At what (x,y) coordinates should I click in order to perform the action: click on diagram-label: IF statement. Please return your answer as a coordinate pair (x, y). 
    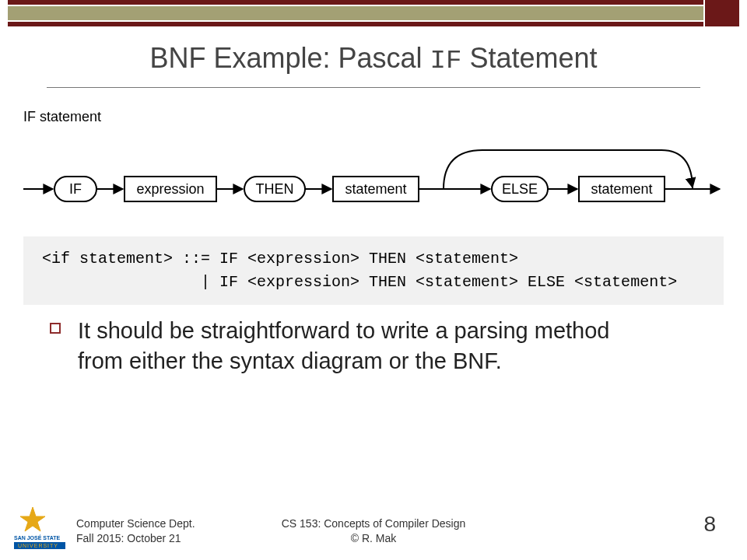
    Looking at the image, I should click on (374, 117).